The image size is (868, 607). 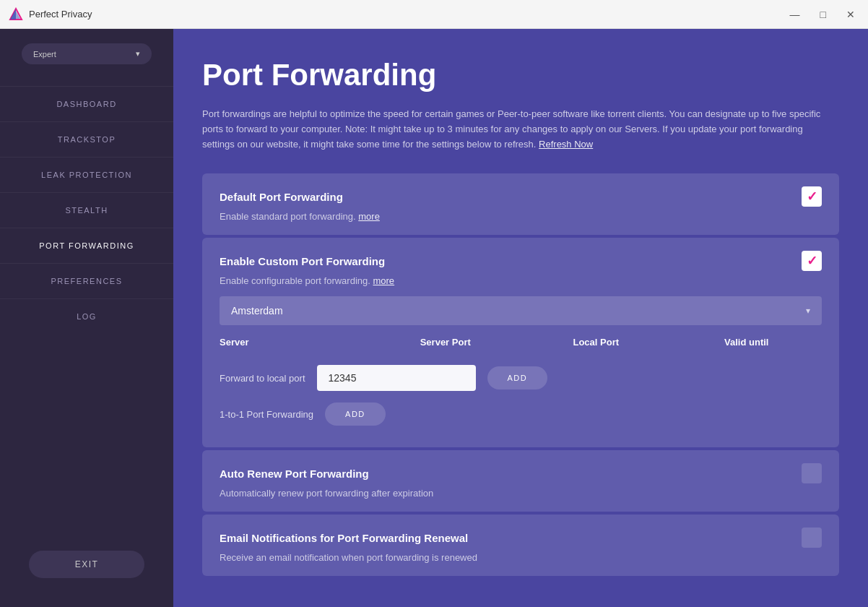 What do you see at coordinates (16, 14) in the screenshot?
I see `app-logo-icon` at bounding box center [16, 14].